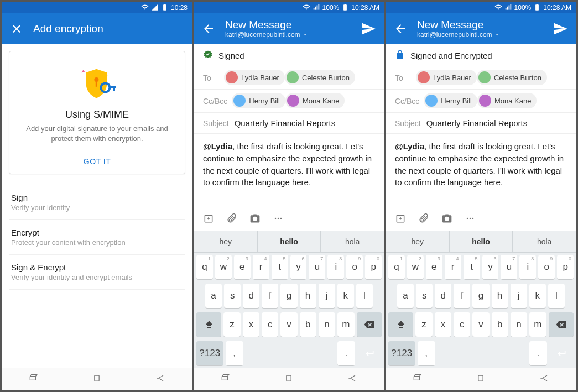  Describe the element at coordinates (400, 29) in the screenshot. I see `back-icon` at that location.